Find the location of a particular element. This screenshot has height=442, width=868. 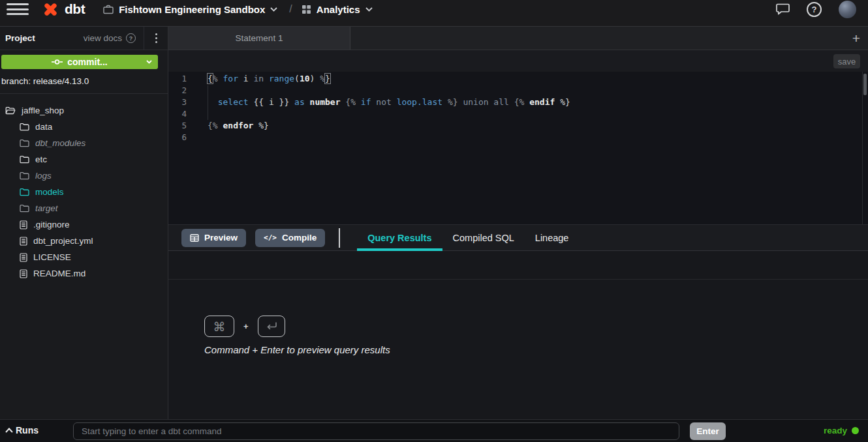

tree-item-readme-md: README.md is located at coordinates (84, 274).